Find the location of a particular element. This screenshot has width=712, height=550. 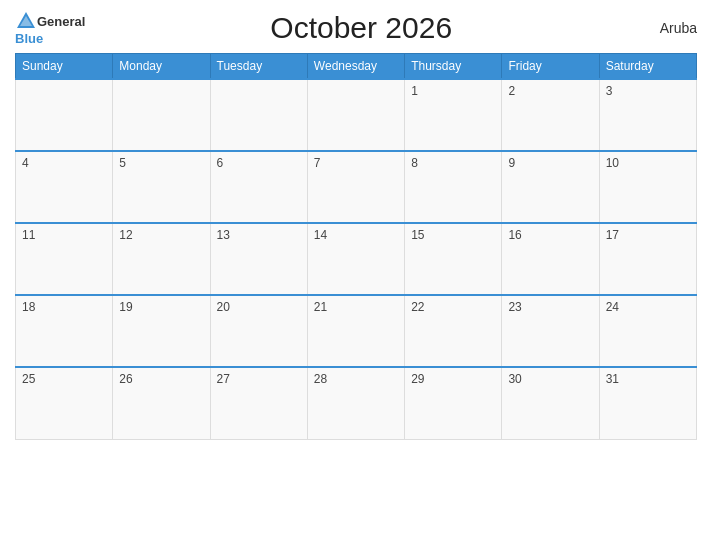

calendar-cell: 20 is located at coordinates (258, 331).